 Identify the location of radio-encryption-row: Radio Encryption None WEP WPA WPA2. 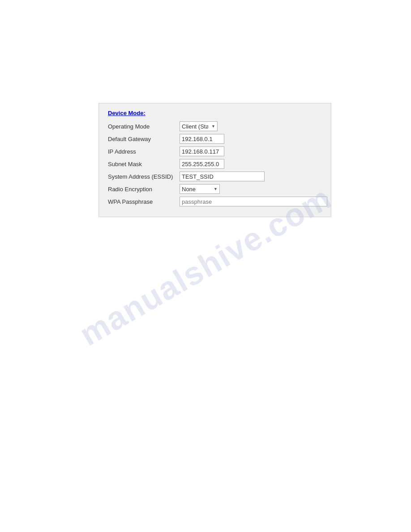
(215, 189).